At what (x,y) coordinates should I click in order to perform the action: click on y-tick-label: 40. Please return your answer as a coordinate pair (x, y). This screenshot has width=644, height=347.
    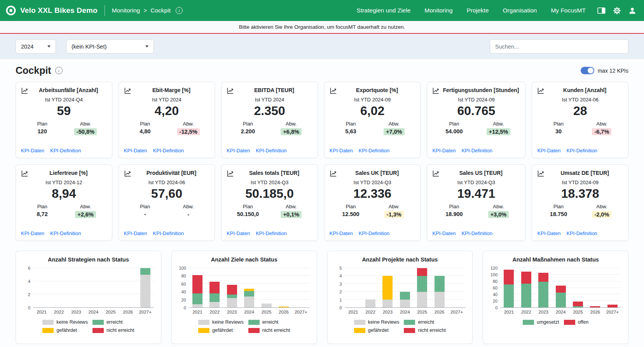
    Looking at the image, I should click on (495, 295).